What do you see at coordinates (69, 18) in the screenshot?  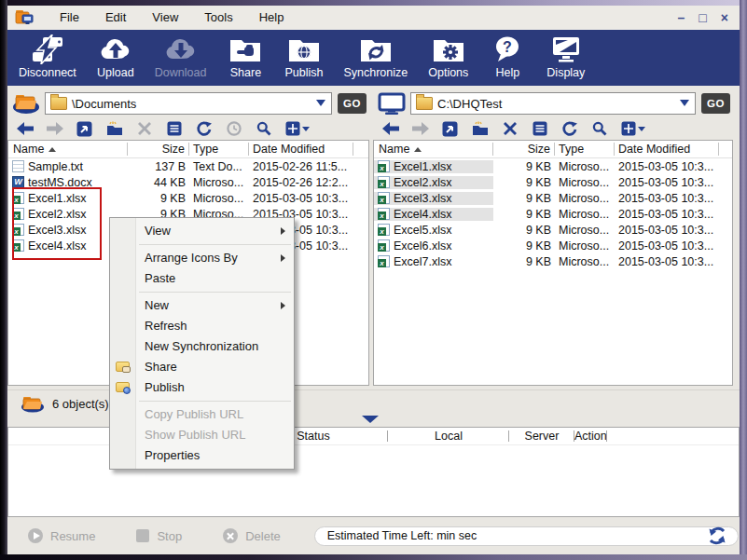 I see `menubar-item: File` at bounding box center [69, 18].